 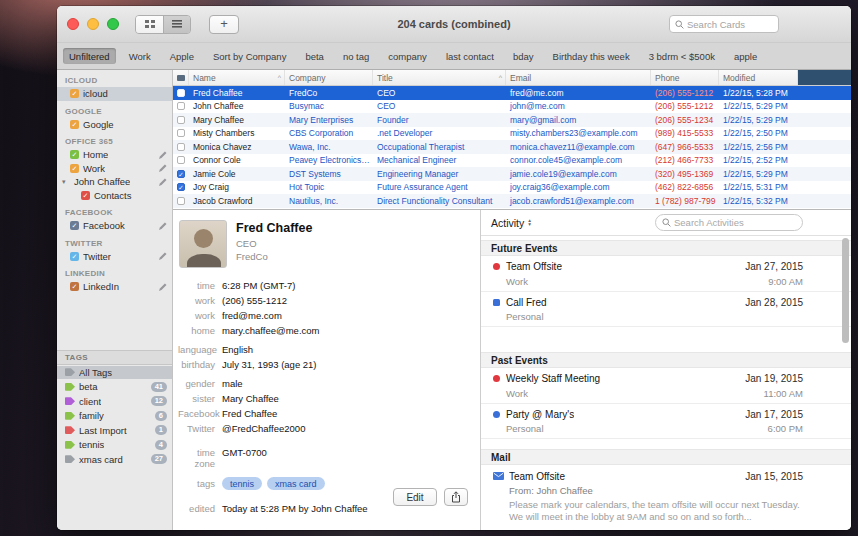 What do you see at coordinates (314, 56) in the screenshot?
I see `filter-beta: beta` at bounding box center [314, 56].